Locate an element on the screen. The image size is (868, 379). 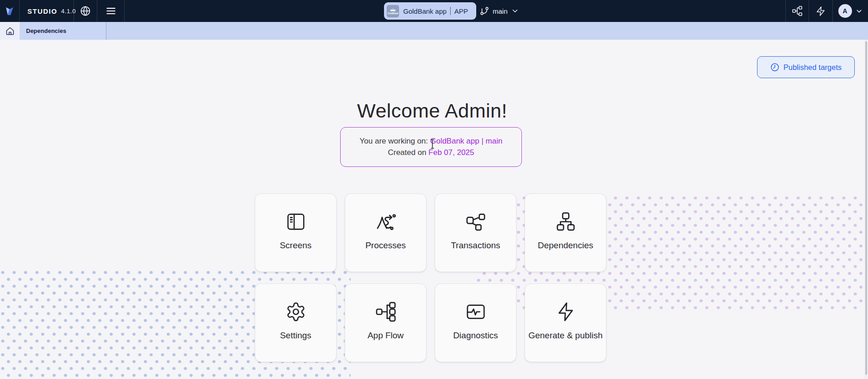
app-type-badge: APP is located at coordinates (461, 11).